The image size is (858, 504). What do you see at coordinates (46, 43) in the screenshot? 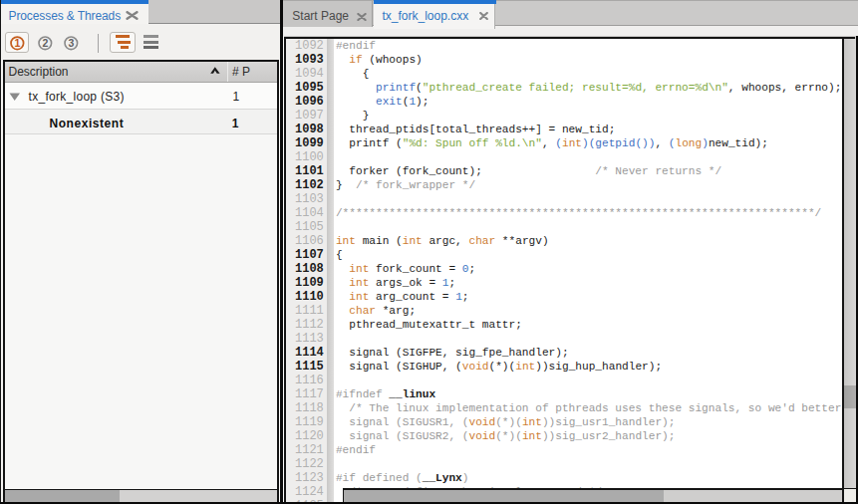
I see `svg-text: 2` at bounding box center [46, 43].